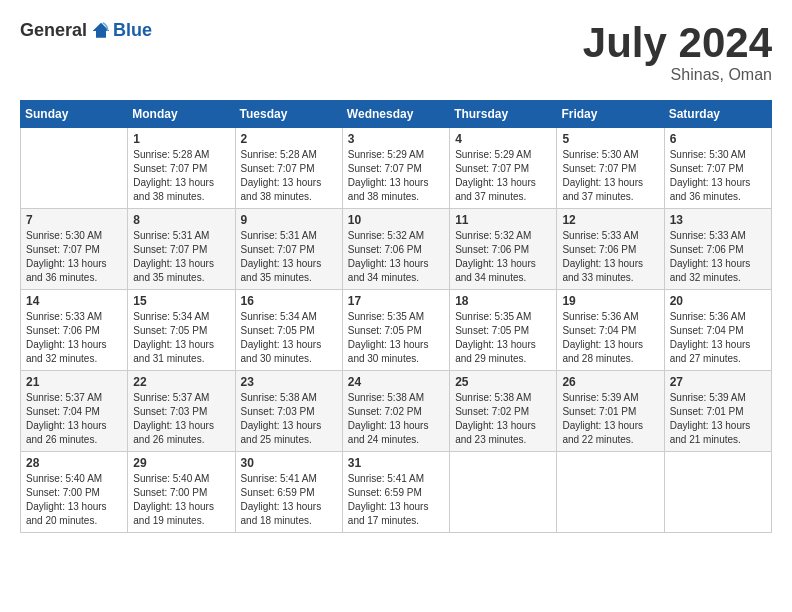  I want to click on calendar-cell: 8Sunrise: 5:31 AMSunset: 7:07 PMDaylight…, so click(182, 250).